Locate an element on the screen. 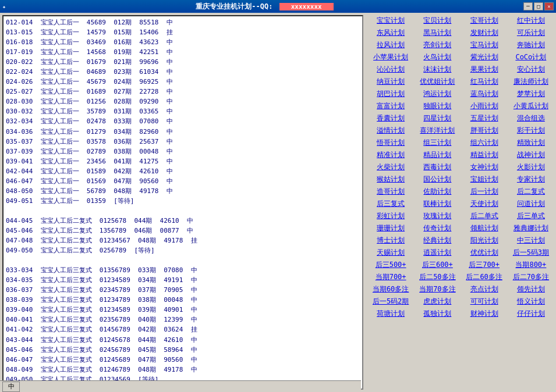  plan-link-12-0: 火柴计划 is located at coordinates (391, 168).